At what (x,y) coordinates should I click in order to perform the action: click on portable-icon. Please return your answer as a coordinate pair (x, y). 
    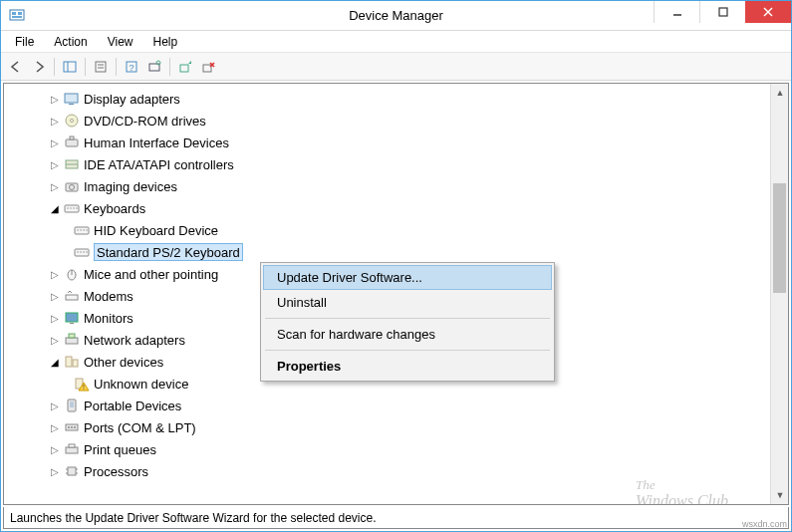
    Looking at the image, I should click on (72, 405).